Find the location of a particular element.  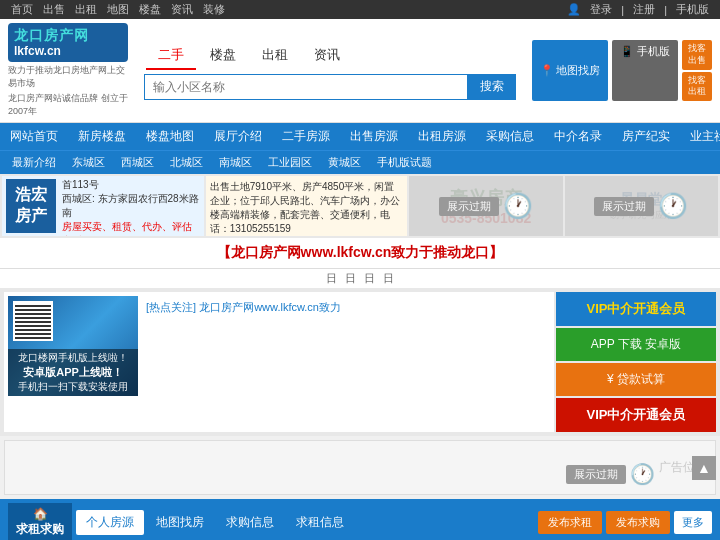

sub-nav-mobile-test: 手机版试题 is located at coordinates (404, 162).